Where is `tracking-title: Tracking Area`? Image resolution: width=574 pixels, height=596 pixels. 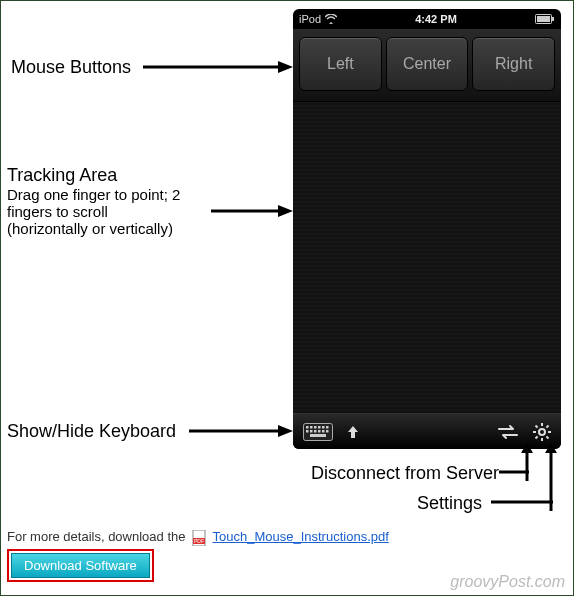
tracking-title: Tracking Area is located at coordinates (62, 175).